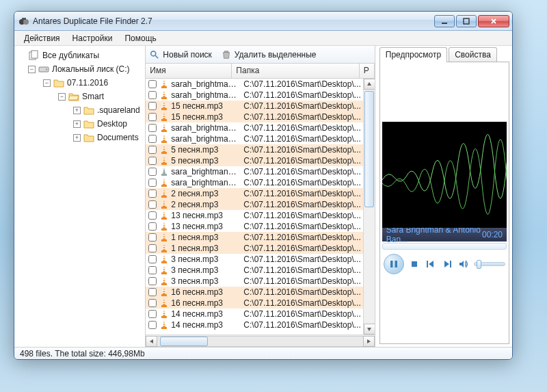 Image resolution: width=547 pixels, height=392 pixels. What do you see at coordinates (260, 341) in the screenshot?
I see `horizontal-scrollbar` at bounding box center [260, 341].